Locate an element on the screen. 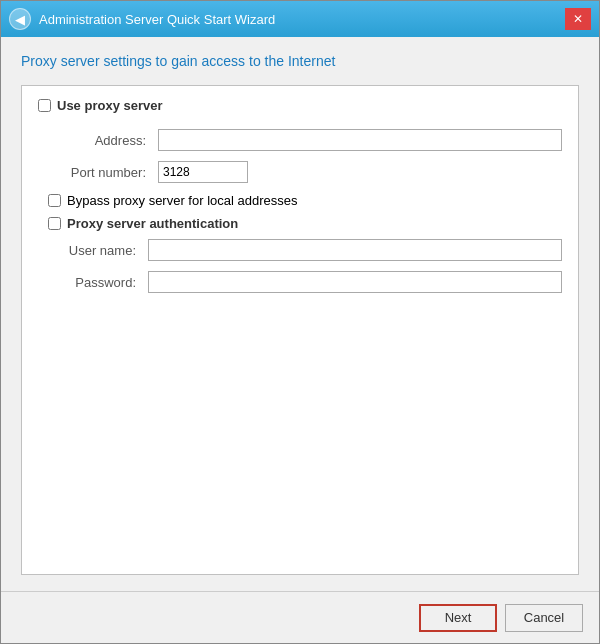 This screenshot has width=600, height=644. username-row: User name: is located at coordinates (305, 250).